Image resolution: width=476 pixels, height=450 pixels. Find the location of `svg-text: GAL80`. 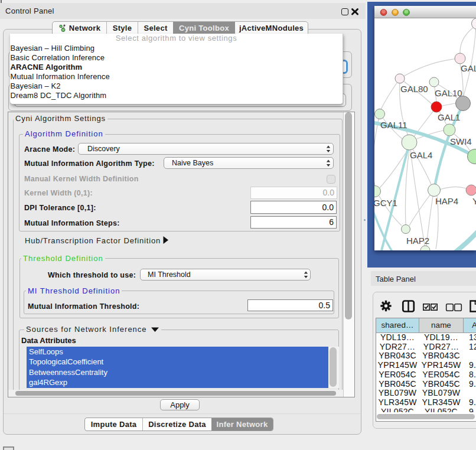

svg-text: GAL80 is located at coordinates (415, 89).